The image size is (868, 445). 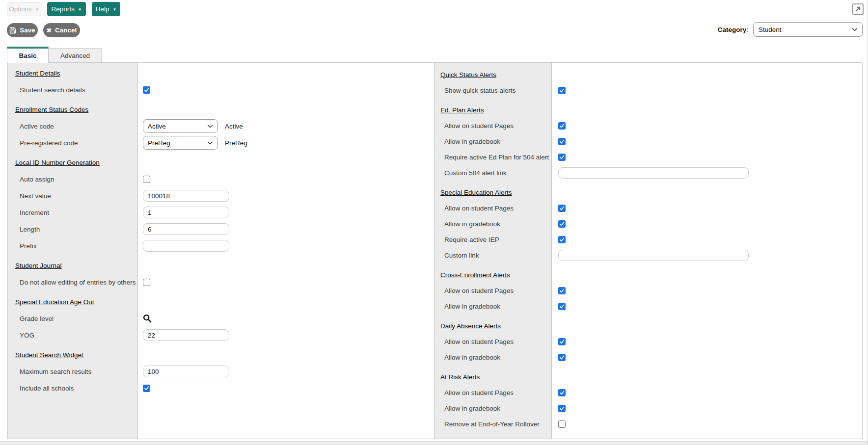 What do you see at coordinates (181, 126) in the screenshot?
I see `field-select: Active` at bounding box center [181, 126].